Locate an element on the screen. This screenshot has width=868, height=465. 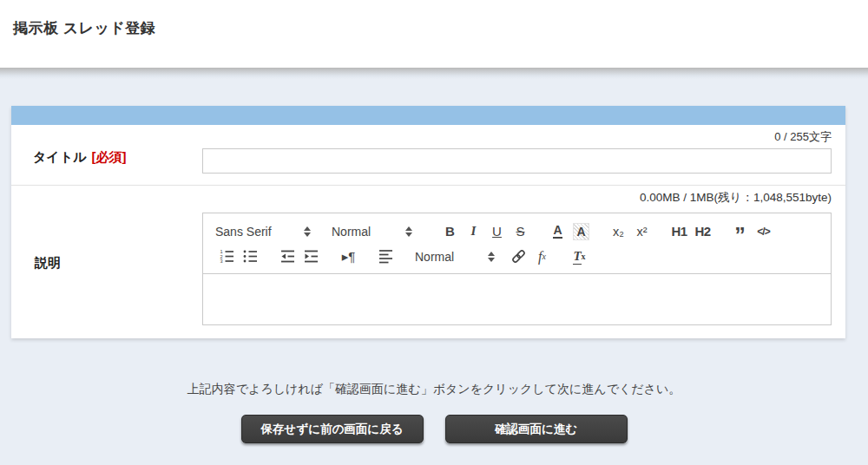
format-group-script: x₂ x² is located at coordinates (630, 232).